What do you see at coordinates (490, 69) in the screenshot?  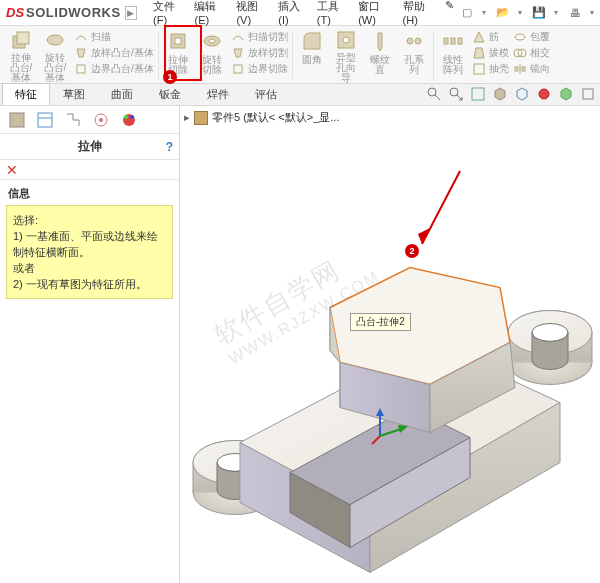 I see `cmd-shell: 抽壳` at bounding box center [490, 69].